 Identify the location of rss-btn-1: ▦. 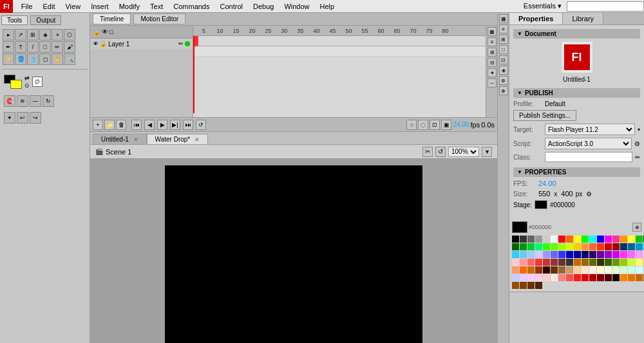
(504, 19).